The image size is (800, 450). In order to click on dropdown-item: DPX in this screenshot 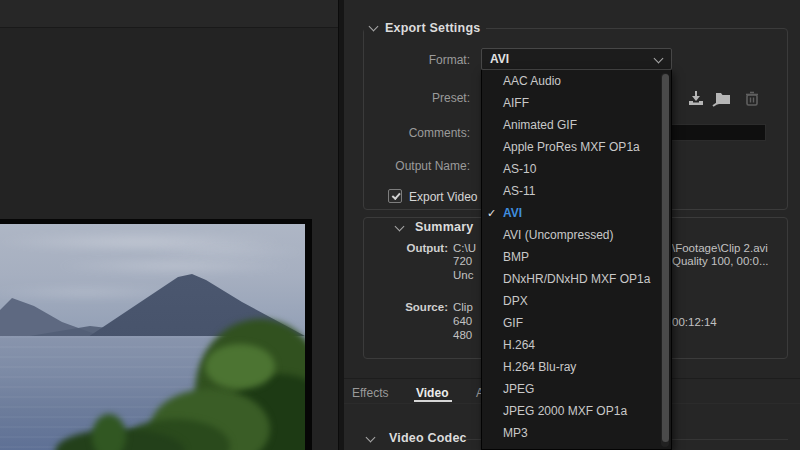, I will do `click(576, 301)`.